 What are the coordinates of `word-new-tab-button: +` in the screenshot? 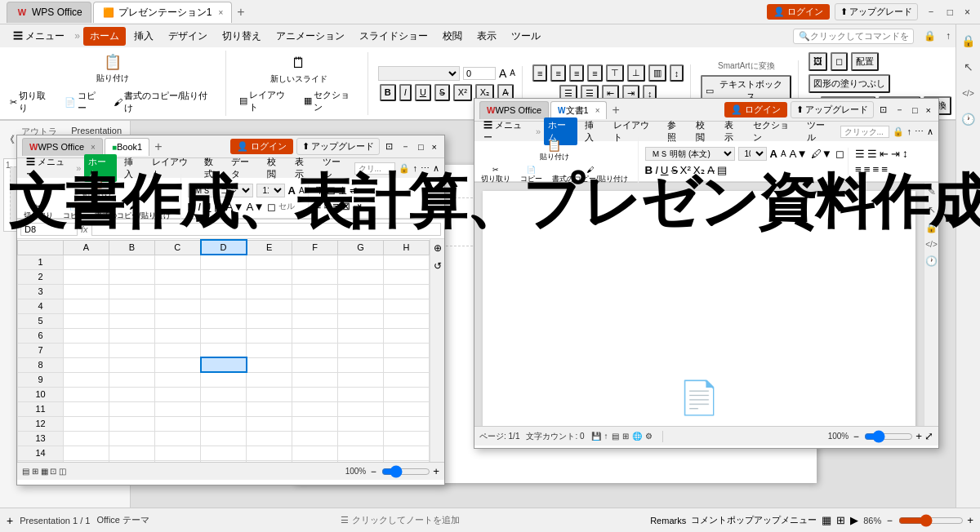 It's located at (616, 110).